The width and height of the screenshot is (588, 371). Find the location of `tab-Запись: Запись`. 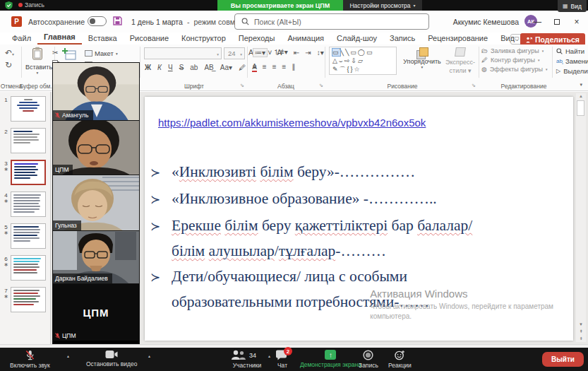

tab-Запись: Запись is located at coordinates (402, 38).